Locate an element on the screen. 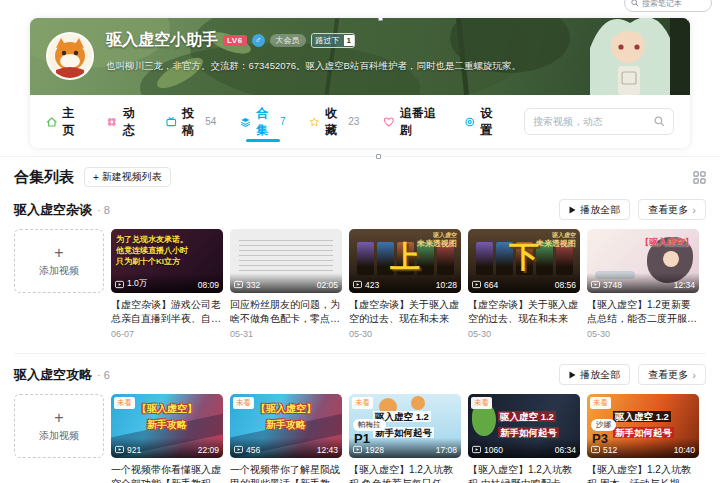  video-thumbnail: 未看 帕梅拉 驱入虚空 1.2新手如何起号 P1 1928 17:08 is located at coordinates (405, 426).